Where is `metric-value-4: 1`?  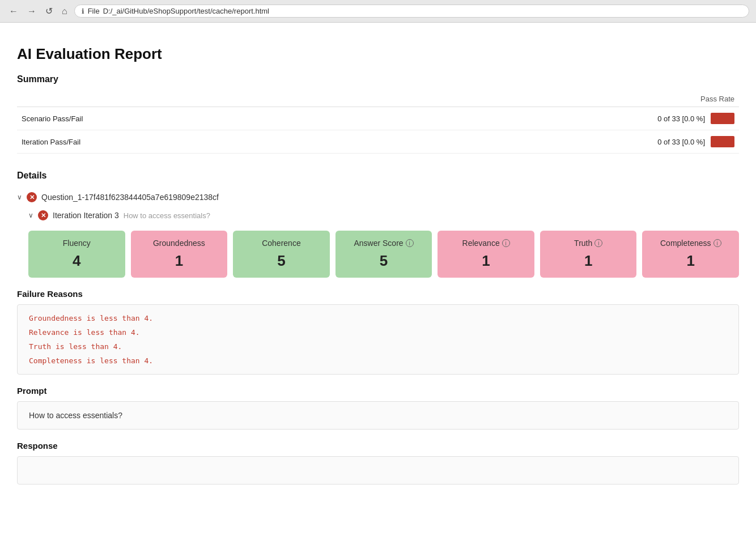
metric-value-4: 1 is located at coordinates (486, 261).